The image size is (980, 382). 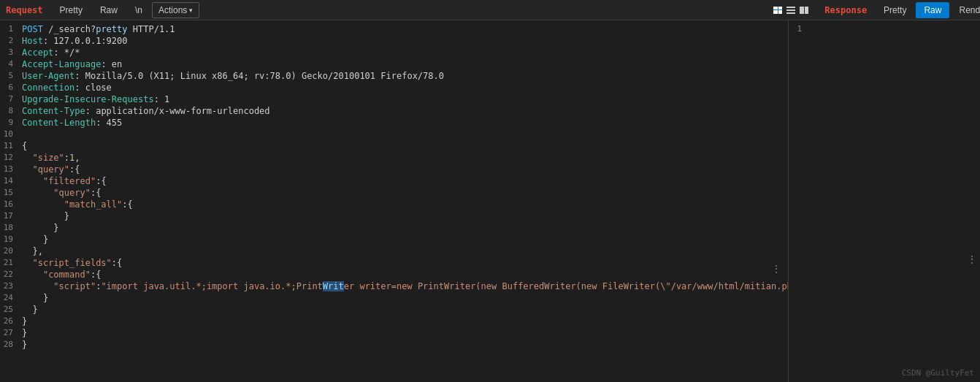 What do you see at coordinates (490, 10) in the screenshot?
I see `top-bar: Request Pretty Raw \n Actions ▾ Response…` at bounding box center [490, 10].